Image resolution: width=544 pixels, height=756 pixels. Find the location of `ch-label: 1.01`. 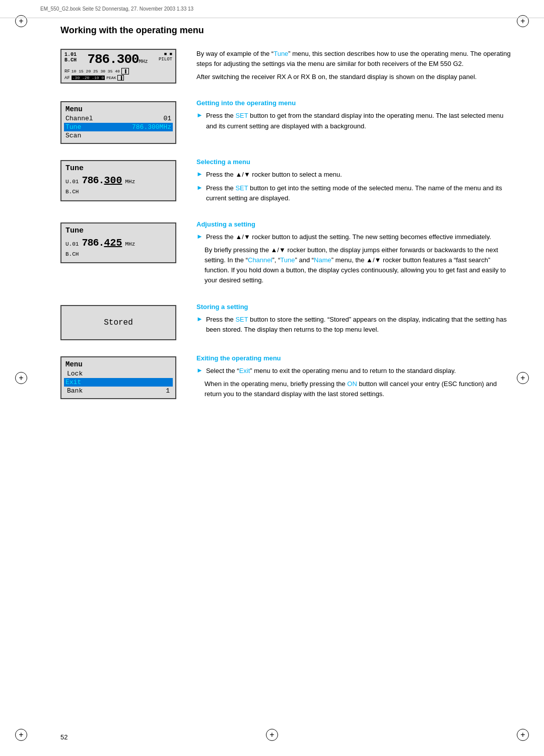

ch-label: 1.01 is located at coordinates (71, 54).